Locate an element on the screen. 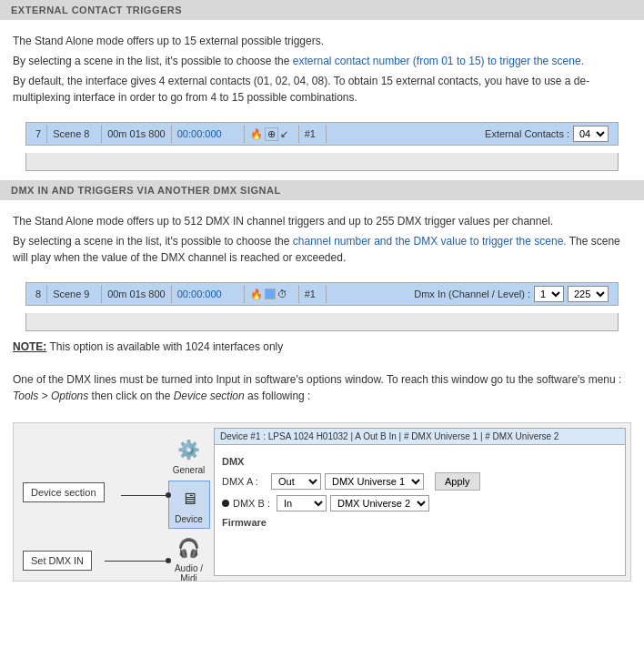  scene-hash-8: #1 is located at coordinates (313, 294).